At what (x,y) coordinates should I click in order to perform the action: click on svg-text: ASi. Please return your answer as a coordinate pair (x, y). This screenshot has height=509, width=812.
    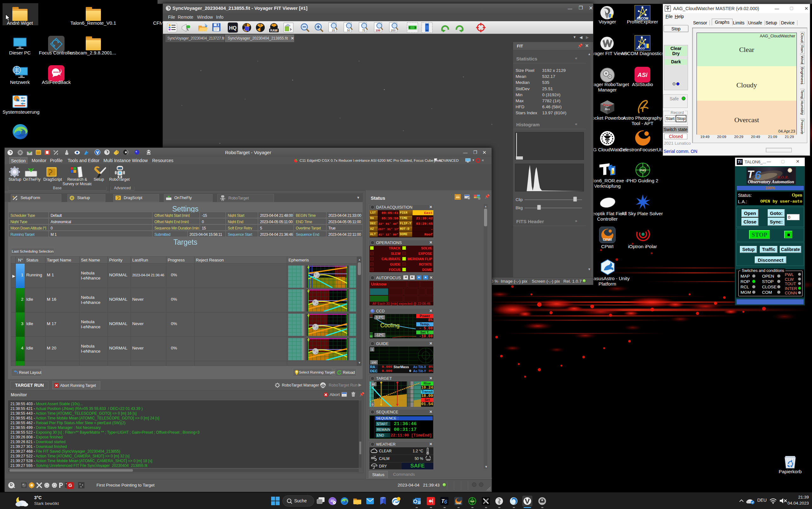
    Looking at the image, I should click on (642, 75).